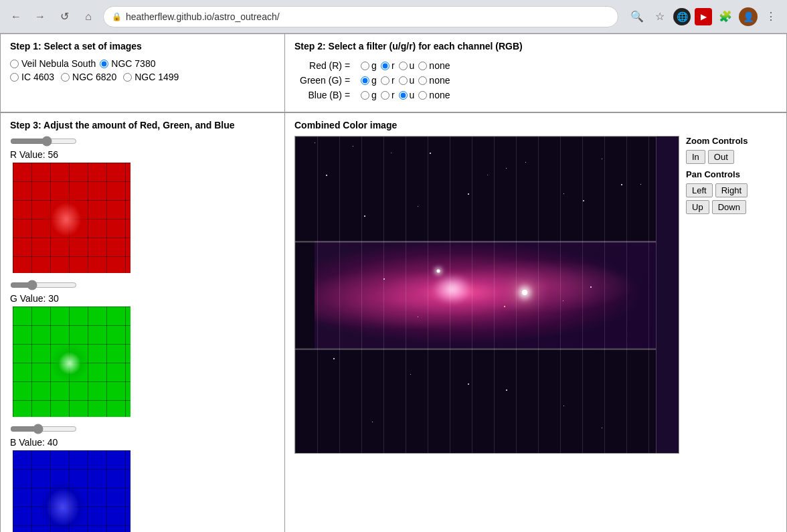  I want to click on blue-slider, so click(43, 429).